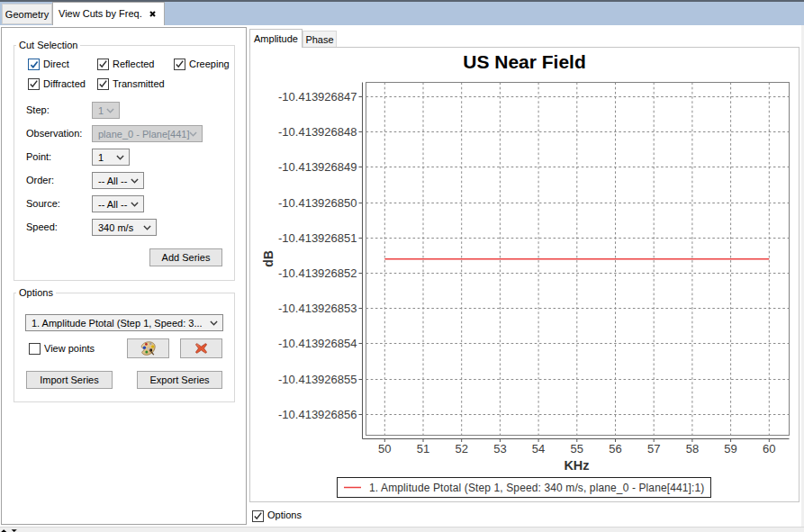  I want to click on svg-text: -10.413926856, so click(317, 414).